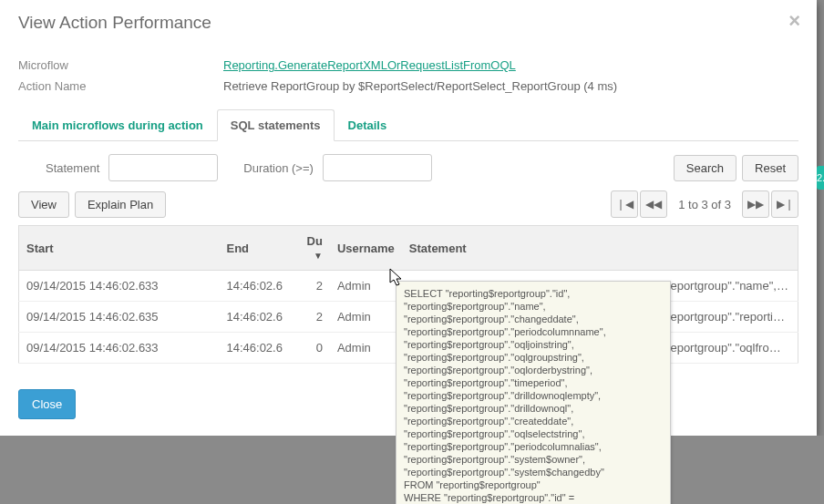  I want to click on close-button: Close, so click(47, 405).